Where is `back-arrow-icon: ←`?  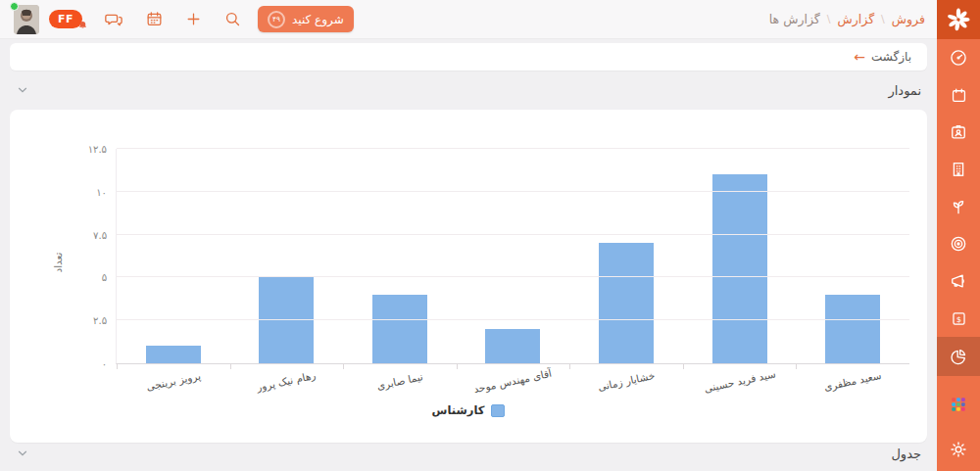 back-arrow-icon: ← is located at coordinates (859, 57).